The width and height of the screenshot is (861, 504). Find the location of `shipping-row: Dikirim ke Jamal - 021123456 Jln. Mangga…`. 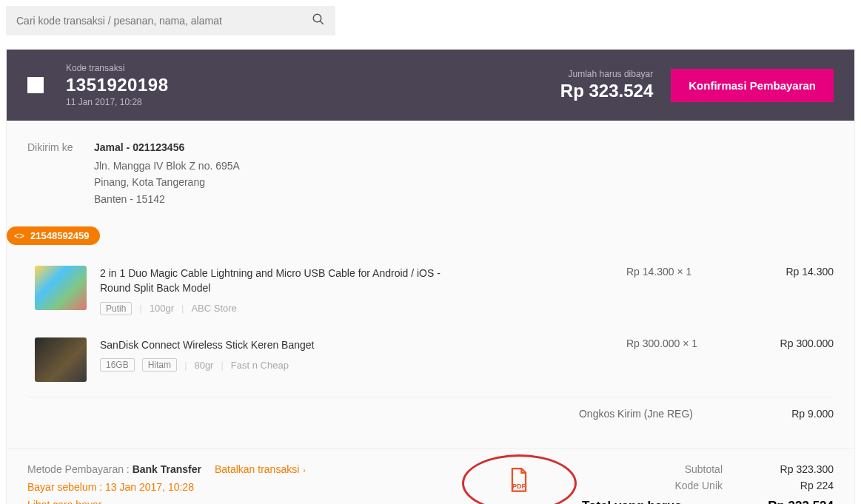

shipping-row: Dikirim ke Jamal - 021123456 Jln. Mangga… is located at coordinates (431, 175).